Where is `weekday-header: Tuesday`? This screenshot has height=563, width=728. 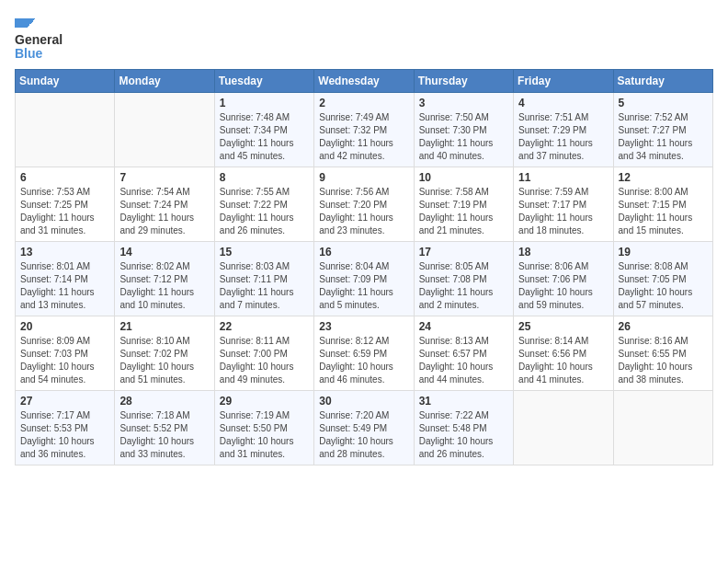 weekday-header: Tuesday is located at coordinates (264, 81).